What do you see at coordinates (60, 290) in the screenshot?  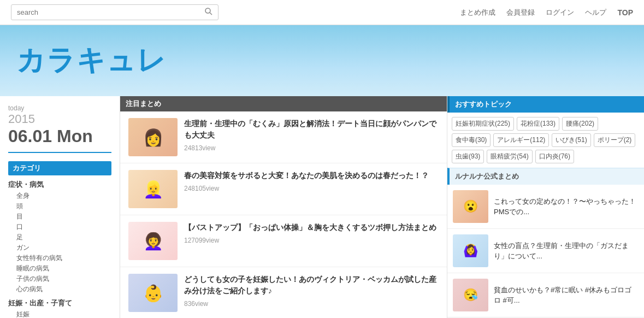 I see `cat-child-kokoro: 心の病気` at bounding box center [60, 290].